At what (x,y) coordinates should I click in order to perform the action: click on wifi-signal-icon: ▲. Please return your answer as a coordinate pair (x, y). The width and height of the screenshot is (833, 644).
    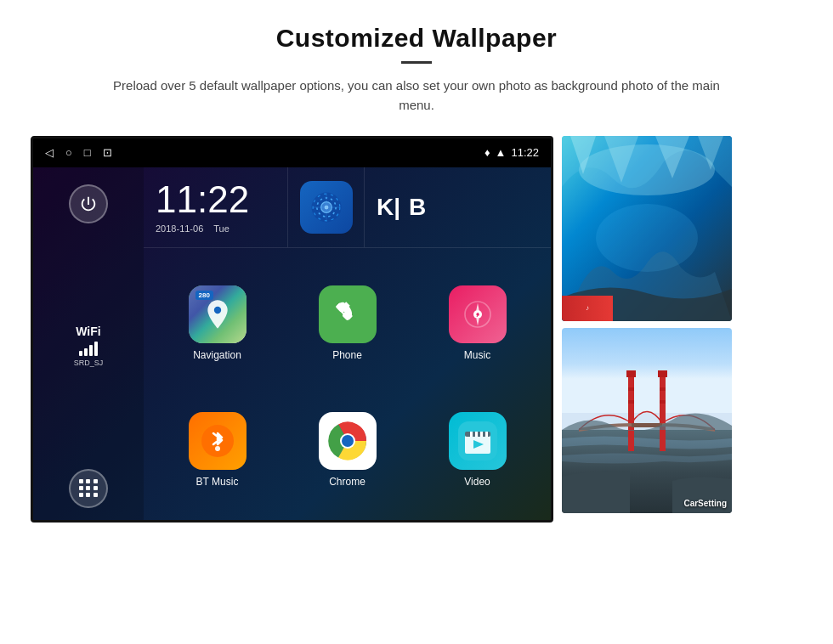
    Looking at the image, I should click on (502, 153).